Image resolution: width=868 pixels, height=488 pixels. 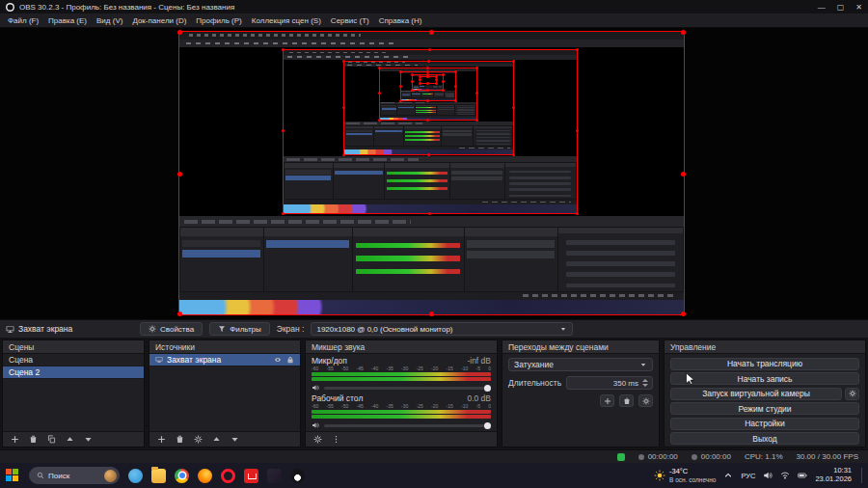 I want to click on scene-item: Сцена, so click(x=73, y=361).